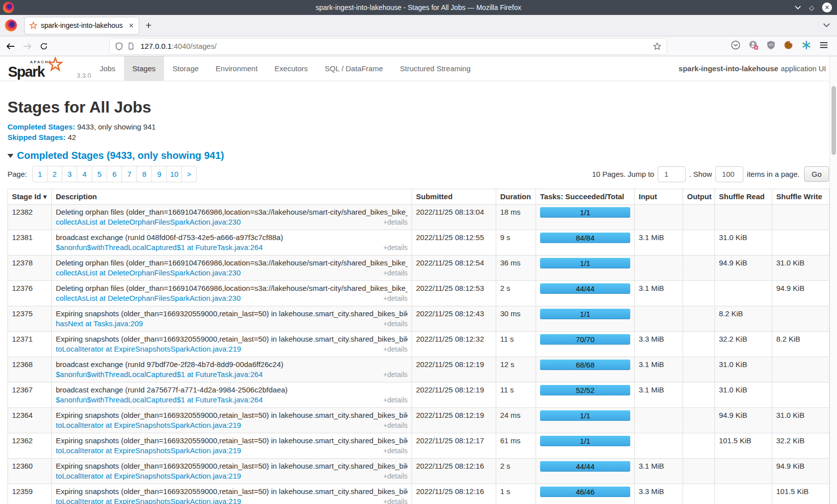  Describe the element at coordinates (232, 288) in the screenshot. I see `stage-description: Deleting orphan files (older_than=166910…` at that location.